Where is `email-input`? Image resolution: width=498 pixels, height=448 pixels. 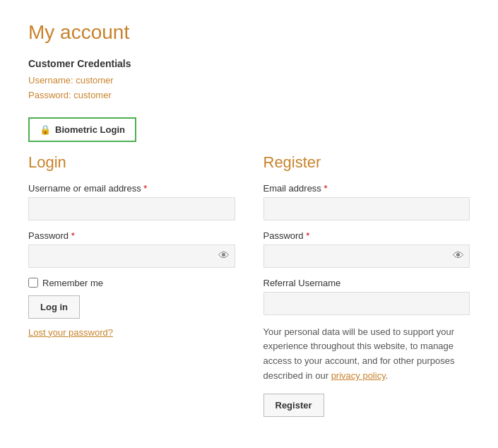 email-input is located at coordinates (367, 209).